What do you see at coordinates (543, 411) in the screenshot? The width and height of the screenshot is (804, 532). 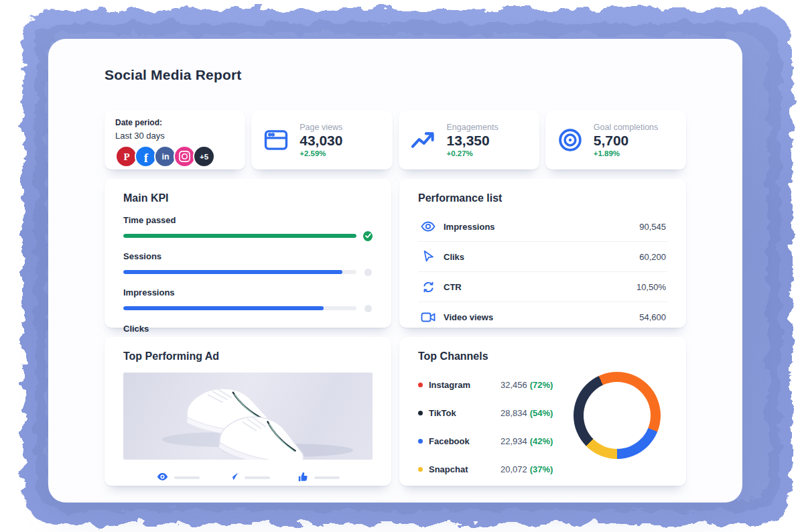 I see `top-channels-panel: Top Channels Instagram 32,456 (72%)` at bounding box center [543, 411].